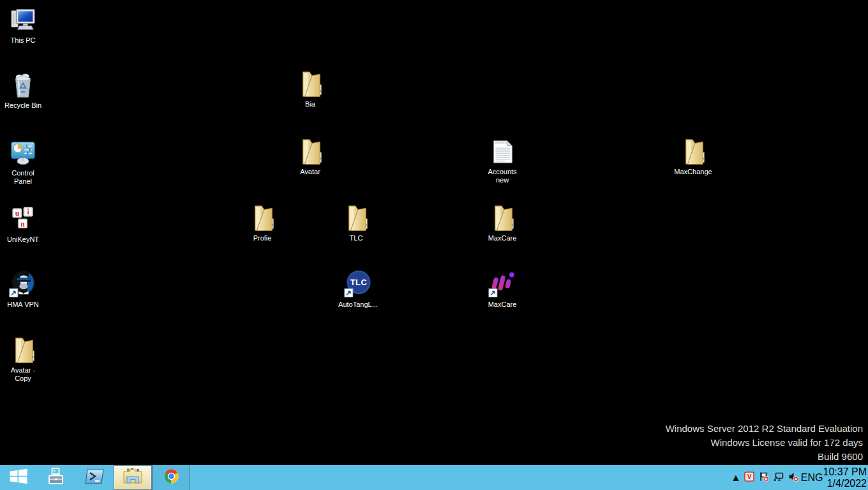  What do you see at coordinates (502, 176) in the screenshot?
I see `desktop-icon-label: Accountsnew` at bounding box center [502, 176].